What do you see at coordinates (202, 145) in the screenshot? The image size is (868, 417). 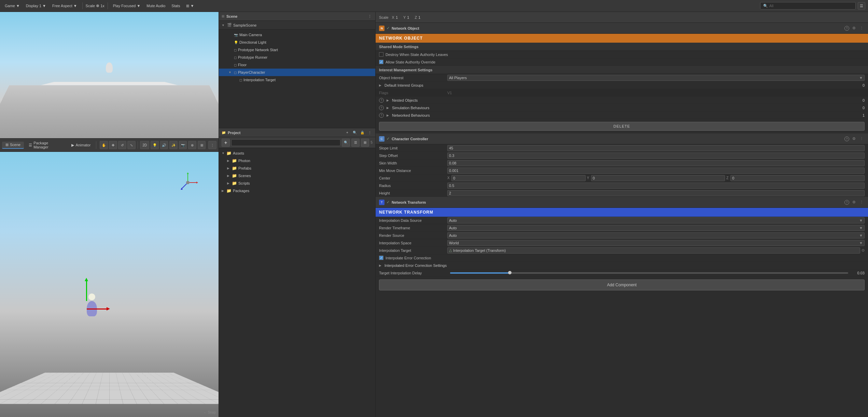 I see `grid-toggle: ⊞` at bounding box center [202, 145].